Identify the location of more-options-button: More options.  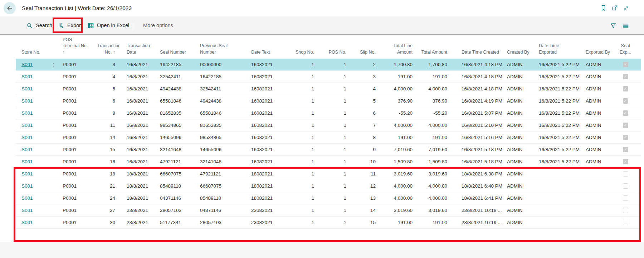
(158, 25).